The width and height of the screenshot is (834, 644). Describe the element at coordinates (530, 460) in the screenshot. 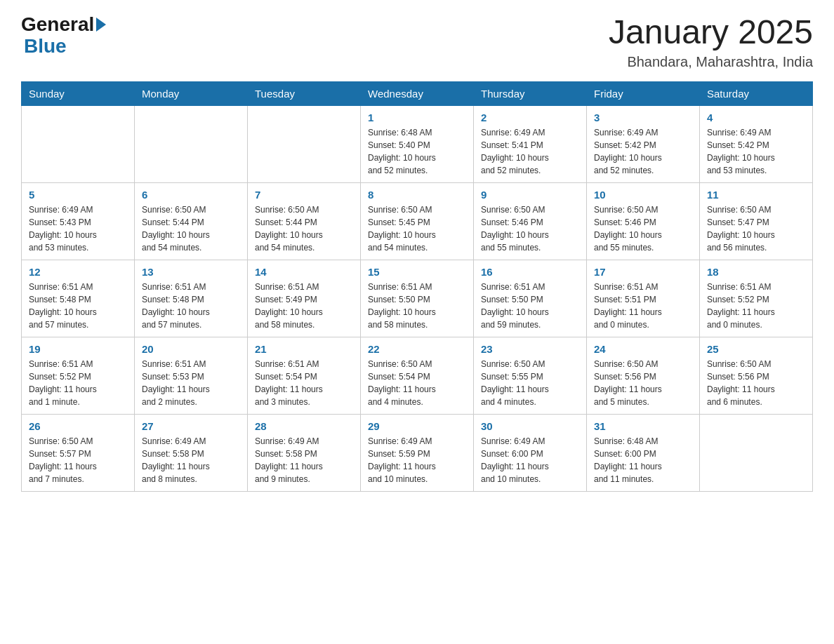

I see `day-info: Sunrise: 6:49 AM Sunset: 6:00 PM Dayligh…` at that location.